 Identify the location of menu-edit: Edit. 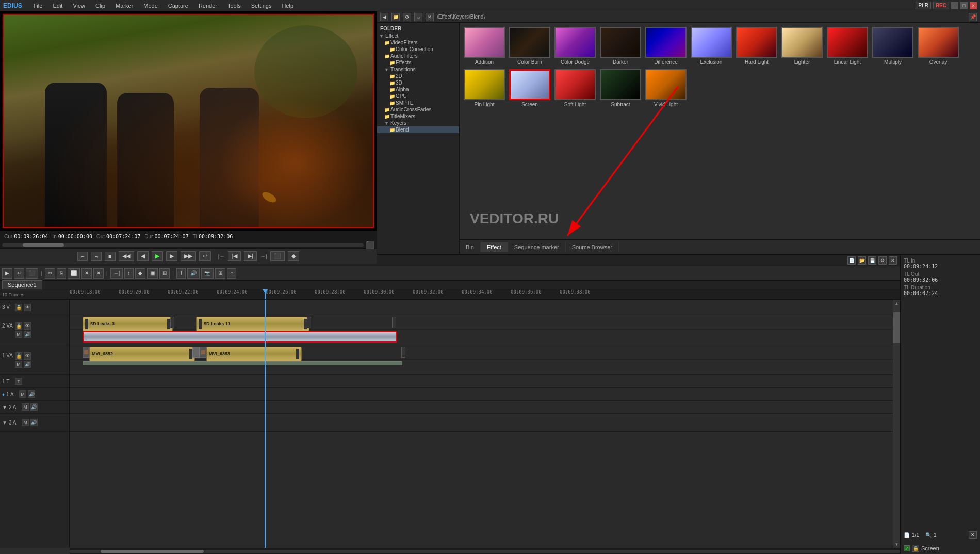
(58, 6).